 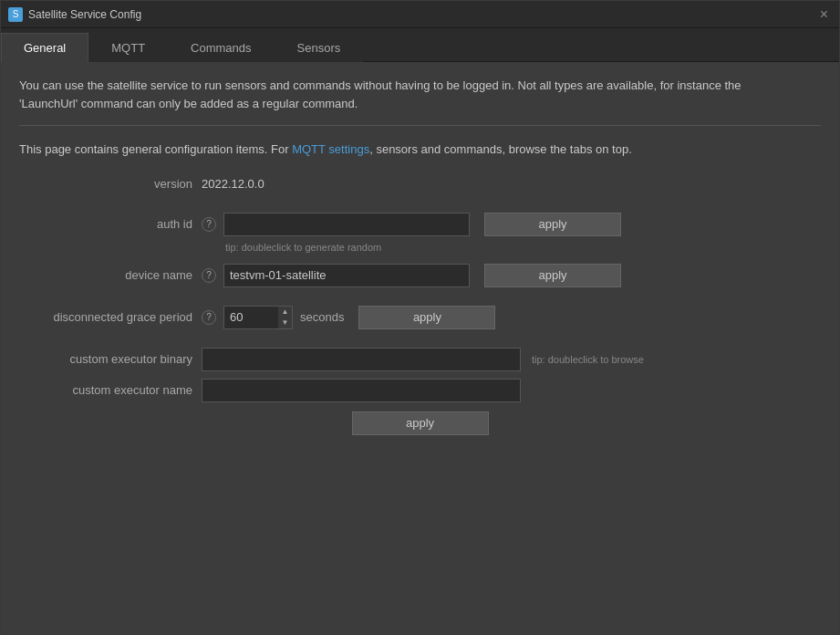 I want to click on device-name-apply-button: apply, so click(x=553, y=276).